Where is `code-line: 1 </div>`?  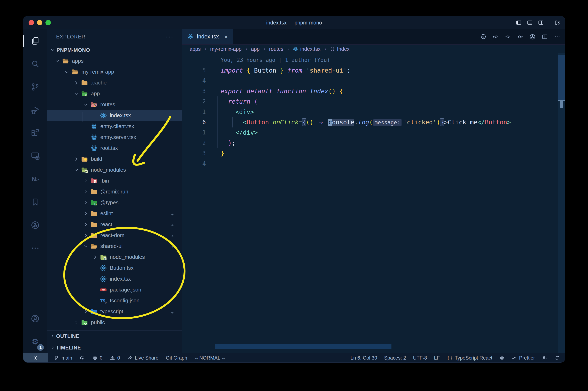 code-line: 1 </div> is located at coordinates (369, 133).